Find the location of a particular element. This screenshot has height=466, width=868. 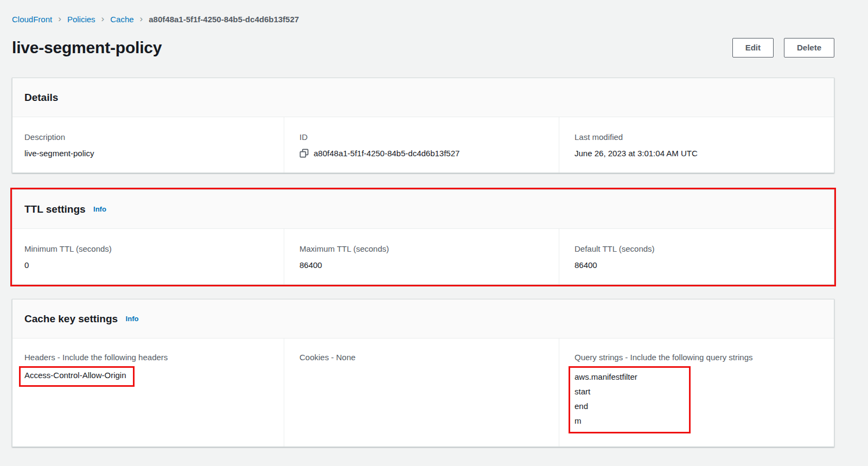

maximum-ttl-label: Maximum TTL (seconds) is located at coordinates (424, 248).